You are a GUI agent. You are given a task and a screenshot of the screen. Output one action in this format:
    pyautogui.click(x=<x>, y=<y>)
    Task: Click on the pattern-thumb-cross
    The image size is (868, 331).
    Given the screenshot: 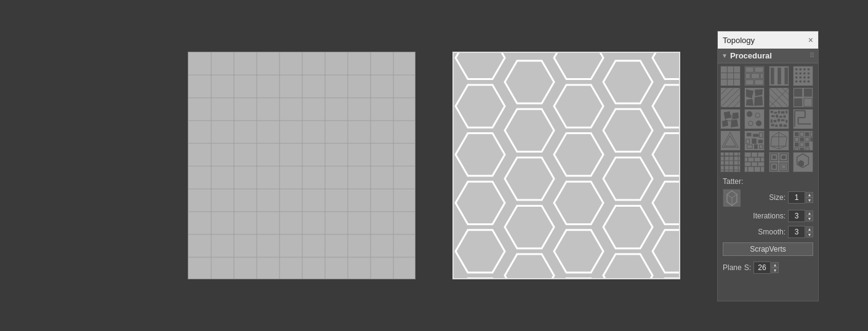 What is the action you would take?
    pyautogui.click(x=803, y=97)
    